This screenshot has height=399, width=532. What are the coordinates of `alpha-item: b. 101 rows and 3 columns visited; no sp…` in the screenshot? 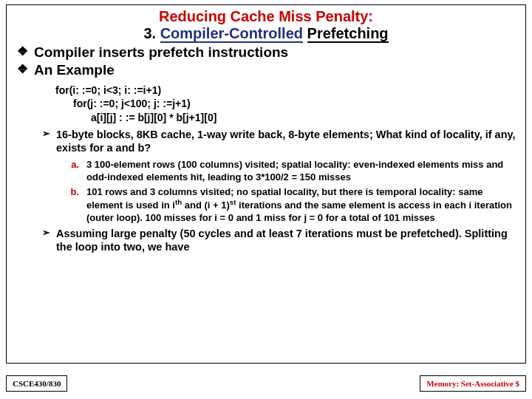 It's located at (292, 205).